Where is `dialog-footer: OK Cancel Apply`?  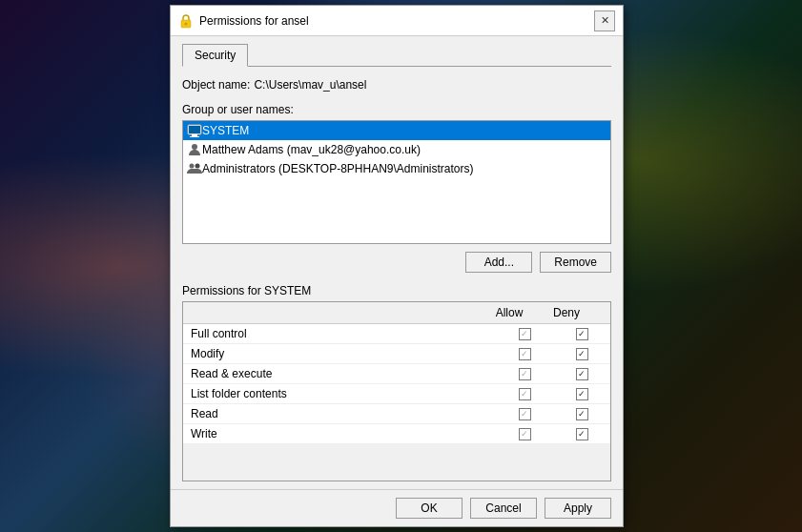
dialog-footer: OK Cancel Apply is located at coordinates (397, 507).